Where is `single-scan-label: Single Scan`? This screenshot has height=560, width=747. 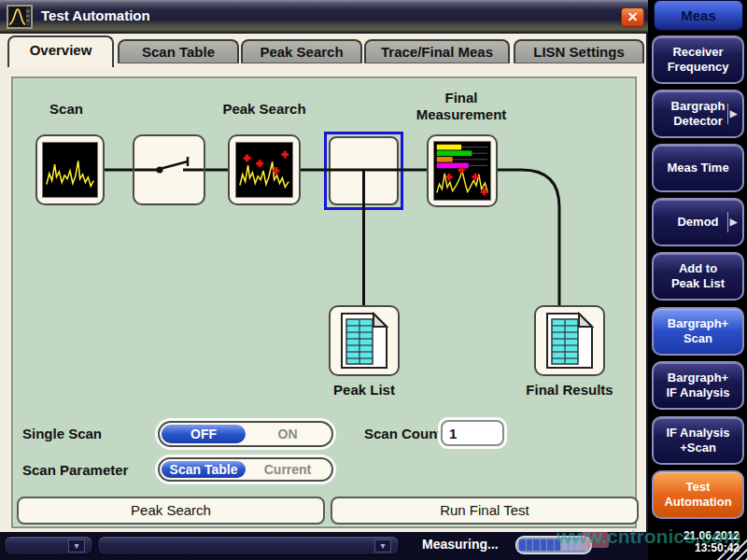
single-scan-label: Single Scan is located at coordinates (62, 433).